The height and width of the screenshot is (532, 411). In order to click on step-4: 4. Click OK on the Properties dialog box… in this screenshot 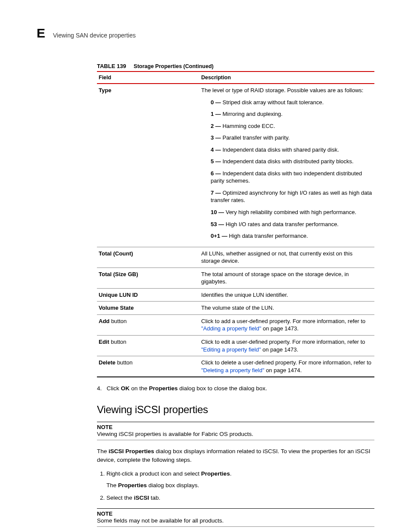, I will do `click(236, 389)`.